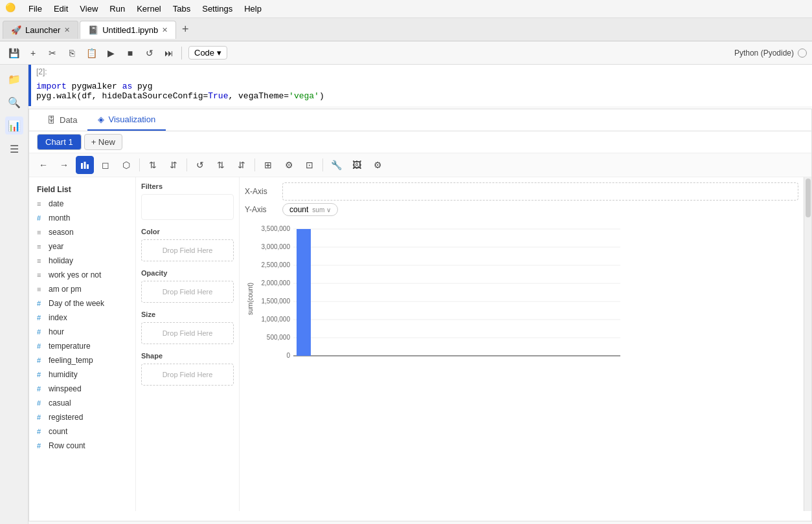 Image resolution: width=812 pixels, height=524 pixels. Describe the element at coordinates (14, 79) in the screenshot. I see `sidebar-icon-folder: 📁` at that location.